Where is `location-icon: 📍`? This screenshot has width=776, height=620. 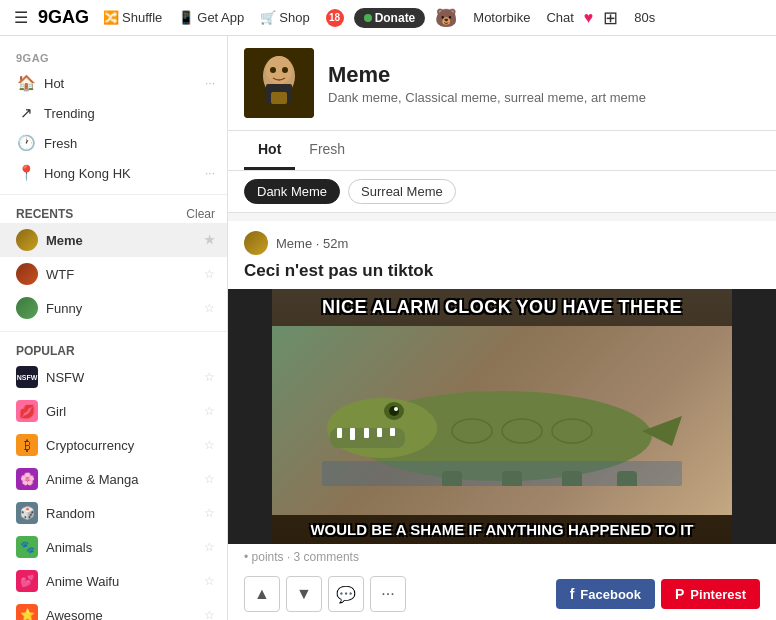
location-icon: 📍 is located at coordinates (26, 173).